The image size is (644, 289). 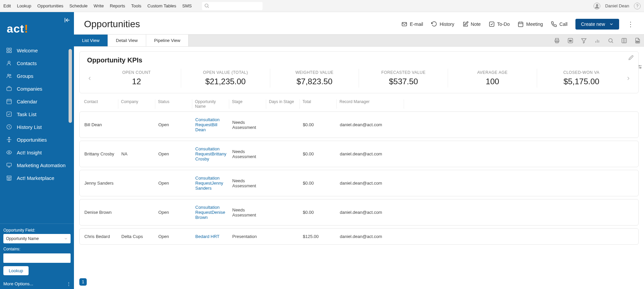 What do you see at coordinates (359, 212) in the screenshot?
I see `table-row: Denise BrownOpenConsultation RequestDeni…` at bounding box center [359, 212].